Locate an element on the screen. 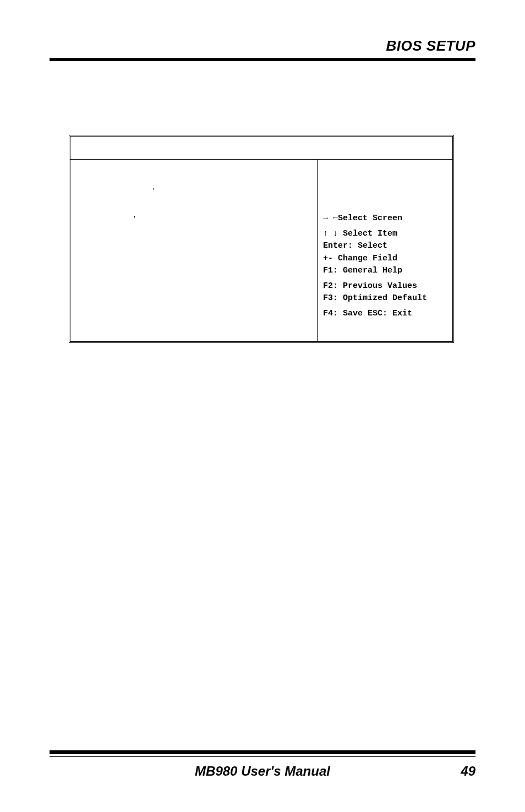 The height and width of the screenshot is (812, 525). help-select-item: ↑ ↓ Select Item is located at coordinates (385, 235).